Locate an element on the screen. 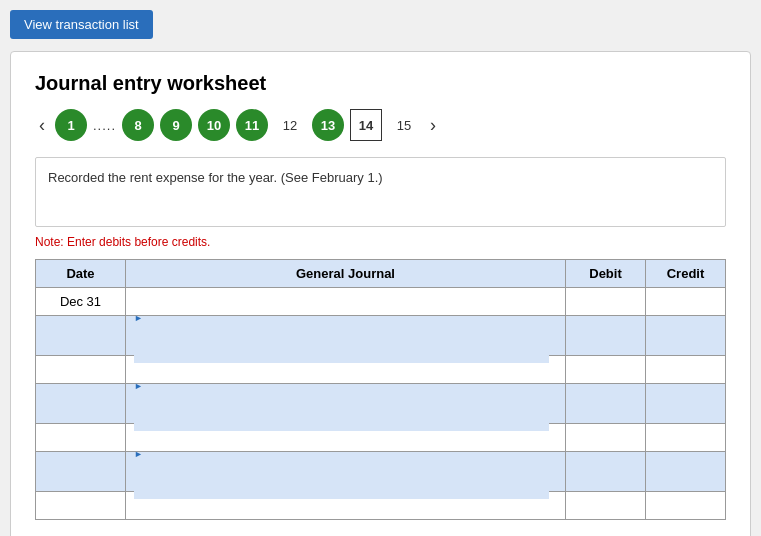 This screenshot has width=761, height=536. page-bubble-1: 1 is located at coordinates (71, 125).